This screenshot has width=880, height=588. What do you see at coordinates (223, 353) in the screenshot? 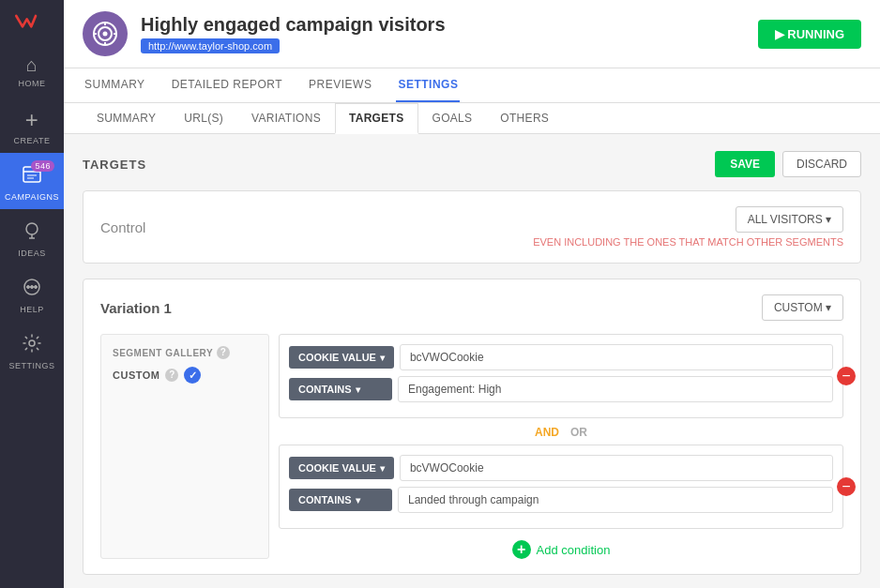
I see `segment-gallery-info-icon: ?` at bounding box center [223, 353].